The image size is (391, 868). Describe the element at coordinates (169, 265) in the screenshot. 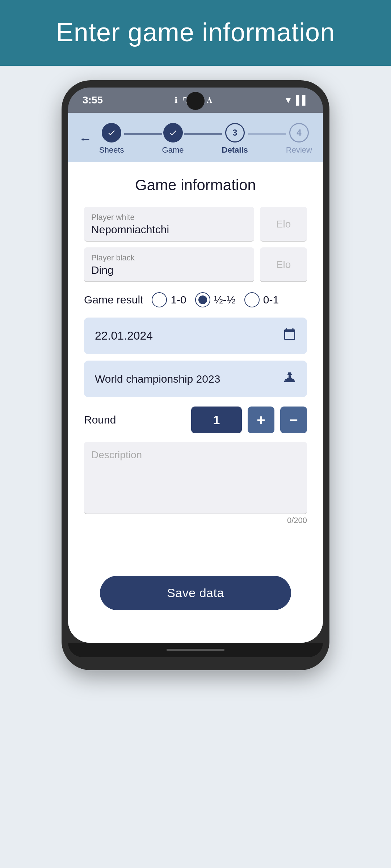

I see `player-black-input: Player black Ding` at that location.